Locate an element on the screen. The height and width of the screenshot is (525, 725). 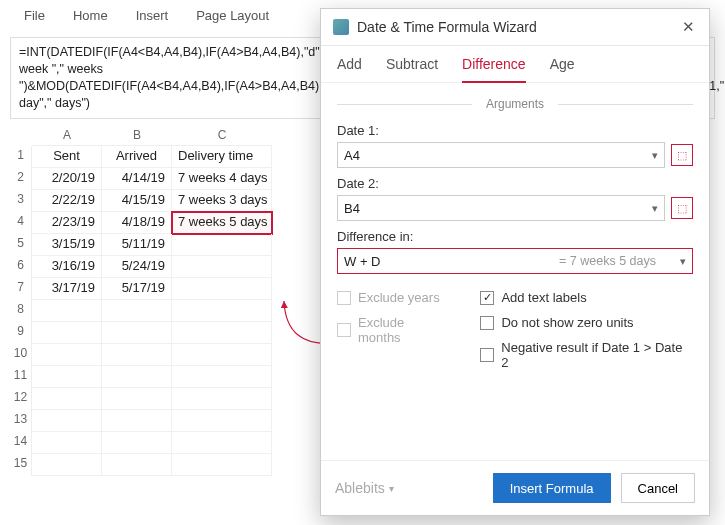
table-cell: 3/17/19 is located at coordinates (67, 289).